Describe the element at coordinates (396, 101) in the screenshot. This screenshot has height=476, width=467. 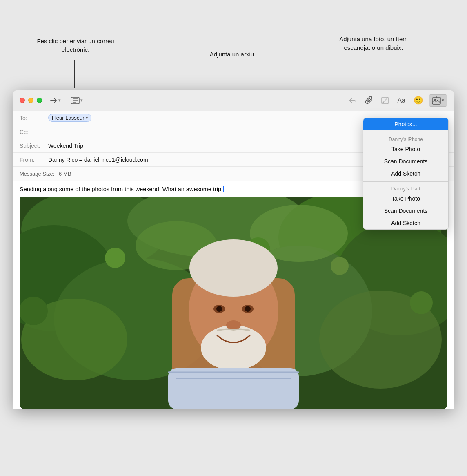
I see `toolbar-right: Aa 🙂 ▾ Photos...` at that location.